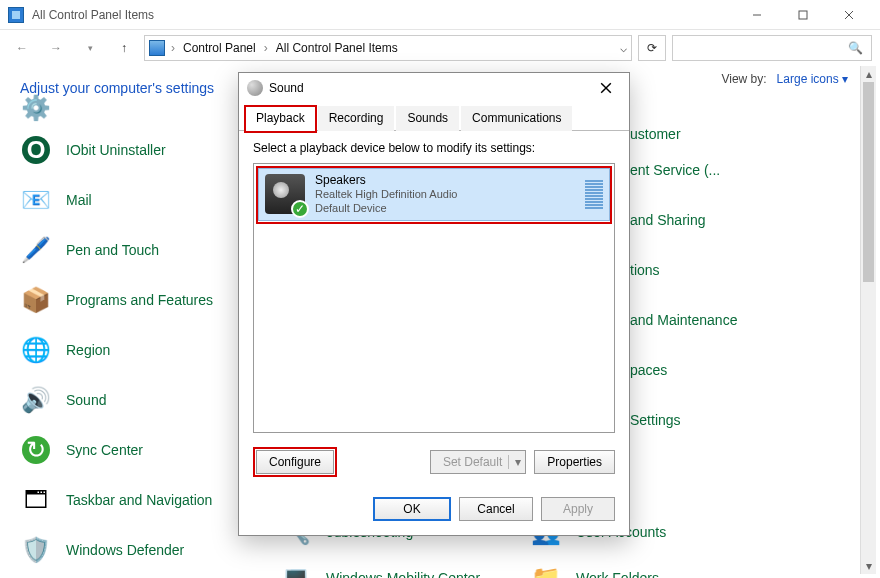  What do you see at coordinates (300, 209) in the screenshot?
I see `check-icon: ✓` at bounding box center [300, 209].